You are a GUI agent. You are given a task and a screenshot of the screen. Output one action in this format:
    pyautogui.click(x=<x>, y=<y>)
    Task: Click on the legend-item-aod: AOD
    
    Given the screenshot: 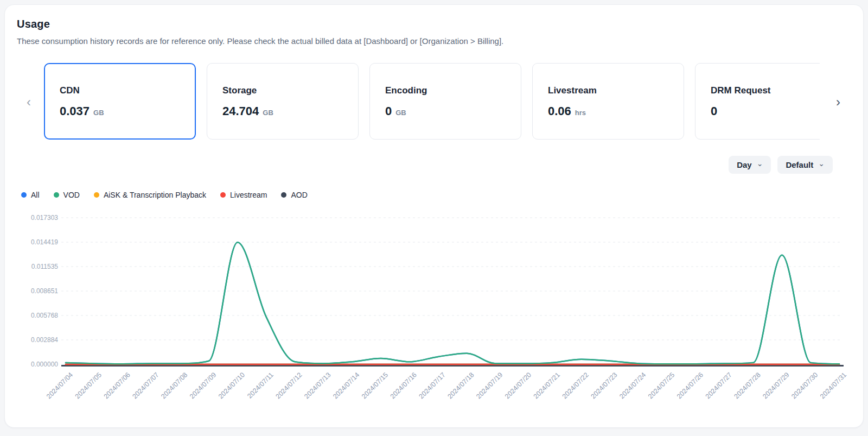 What is the action you would take?
    pyautogui.click(x=294, y=195)
    